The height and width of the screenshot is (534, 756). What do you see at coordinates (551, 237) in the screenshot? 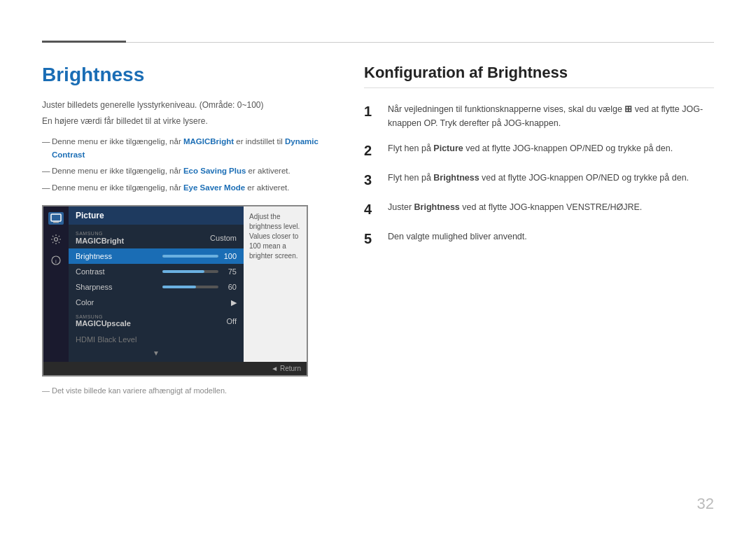
I see `step-5-text: Den valgte mulighed bliver anvendt.` at bounding box center [551, 237].